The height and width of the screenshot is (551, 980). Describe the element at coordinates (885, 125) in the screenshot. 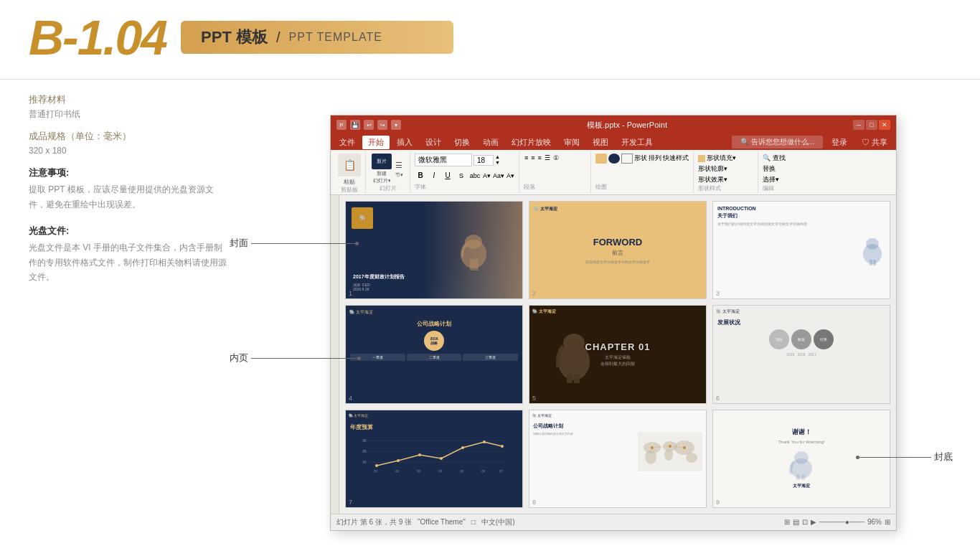

I see `close-button: ✕` at that location.